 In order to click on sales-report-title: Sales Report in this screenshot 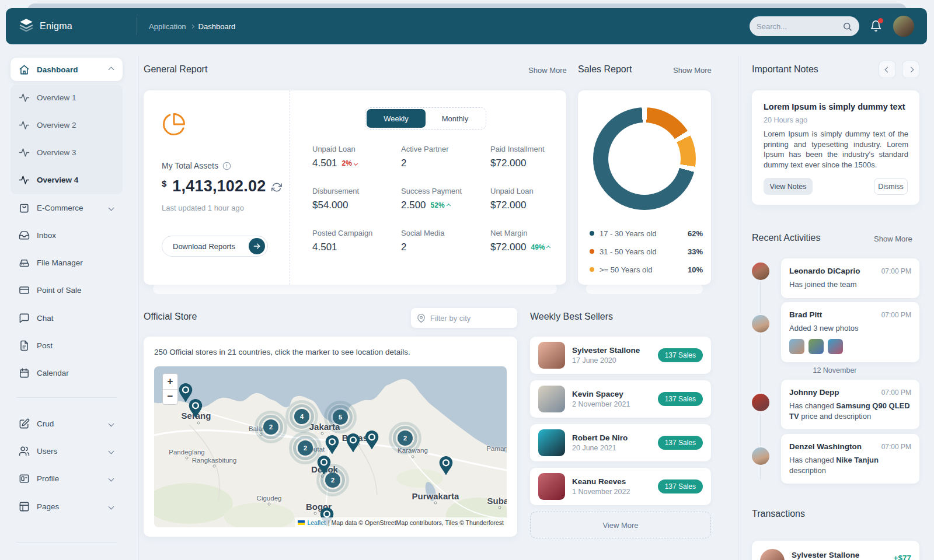, I will do `click(605, 69)`.